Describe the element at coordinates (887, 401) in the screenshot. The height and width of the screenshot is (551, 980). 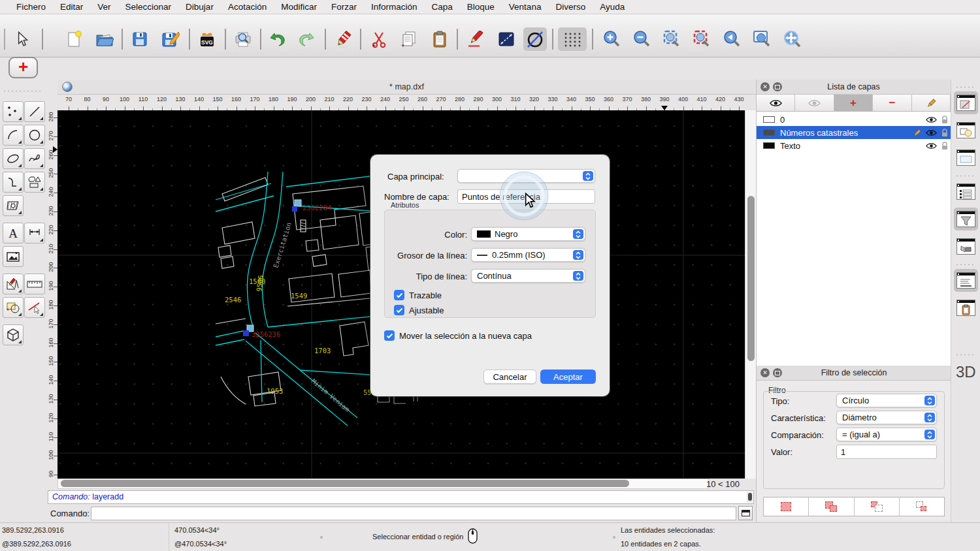
I see `filter-type-popup: Círculo` at that location.